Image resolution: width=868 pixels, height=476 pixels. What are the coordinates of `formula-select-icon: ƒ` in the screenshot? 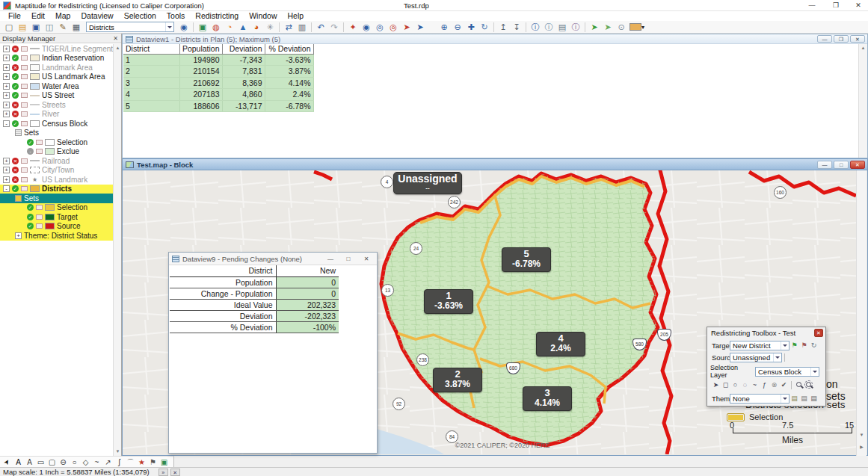 It's located at (764, 385).